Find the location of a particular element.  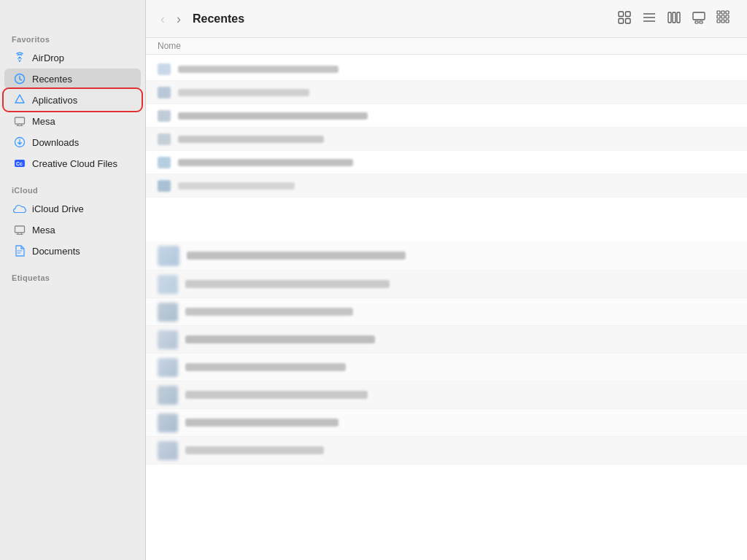

more-views-button is located at coordinates (724, 19).